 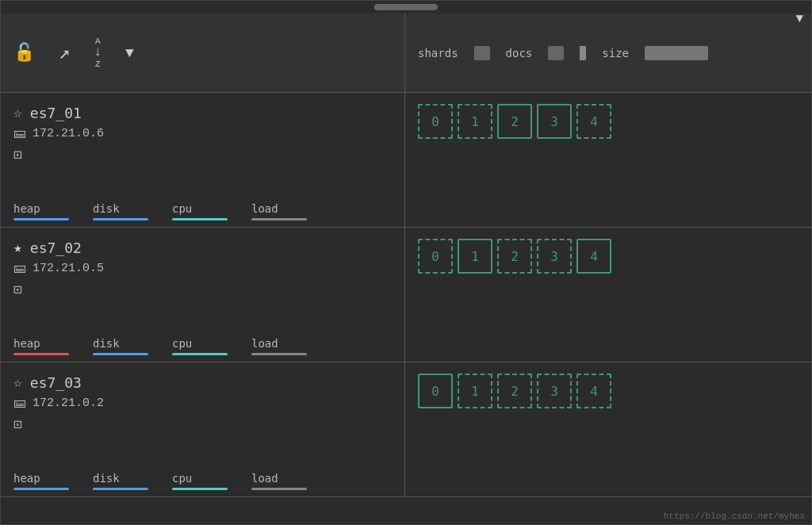 What do you see at coordinates (406, 7) in the screenshot?
I see `scroll-bar` at bounding box center [406, 7].